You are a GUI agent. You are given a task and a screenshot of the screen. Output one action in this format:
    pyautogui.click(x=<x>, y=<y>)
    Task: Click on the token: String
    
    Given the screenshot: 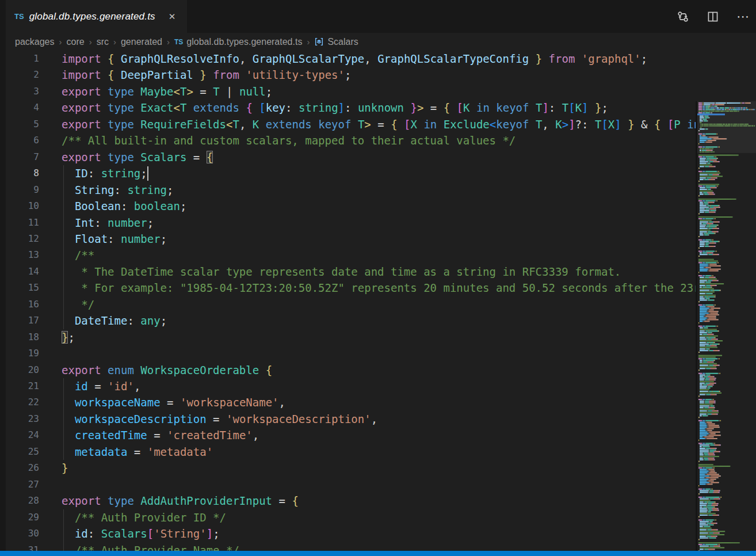 What is the action you would take?
    pyautogui.click(x=94, y=190)
    